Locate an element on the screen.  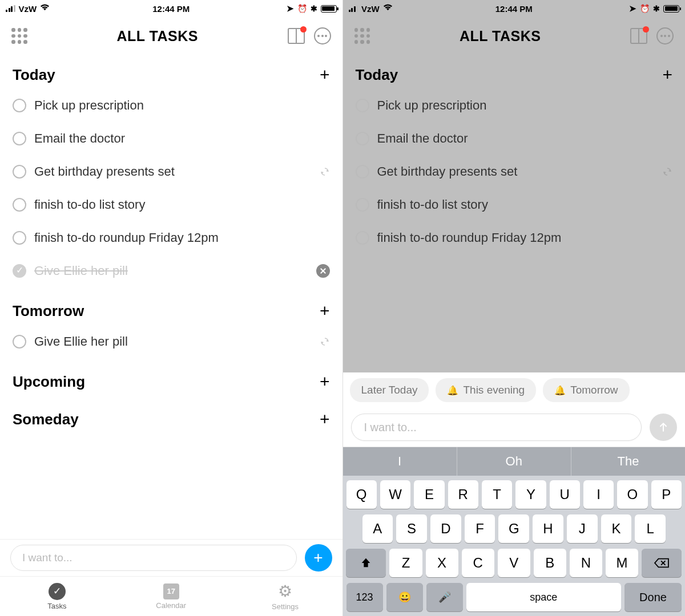
key-a: A is located at coordinates (378, 529).